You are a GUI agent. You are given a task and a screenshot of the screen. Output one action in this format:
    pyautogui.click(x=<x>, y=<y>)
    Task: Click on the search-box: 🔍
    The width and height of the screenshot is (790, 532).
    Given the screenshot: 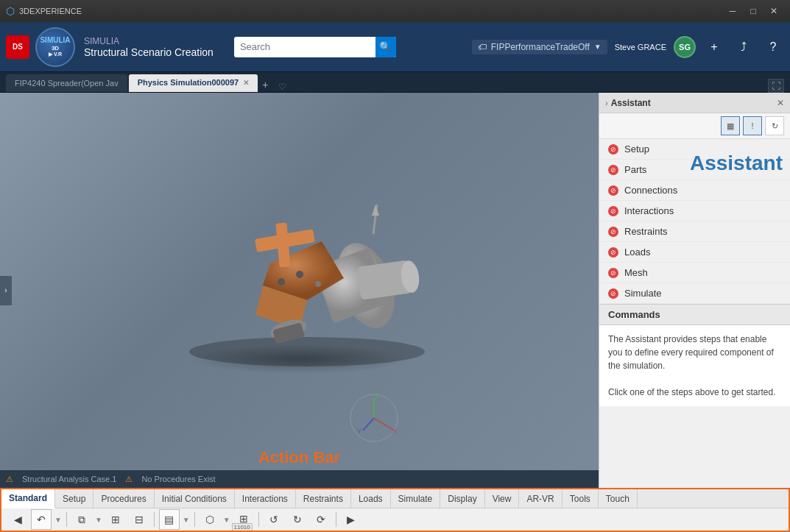 What is the action you would take?
    pyautogui.click(x=315, y=47)
    